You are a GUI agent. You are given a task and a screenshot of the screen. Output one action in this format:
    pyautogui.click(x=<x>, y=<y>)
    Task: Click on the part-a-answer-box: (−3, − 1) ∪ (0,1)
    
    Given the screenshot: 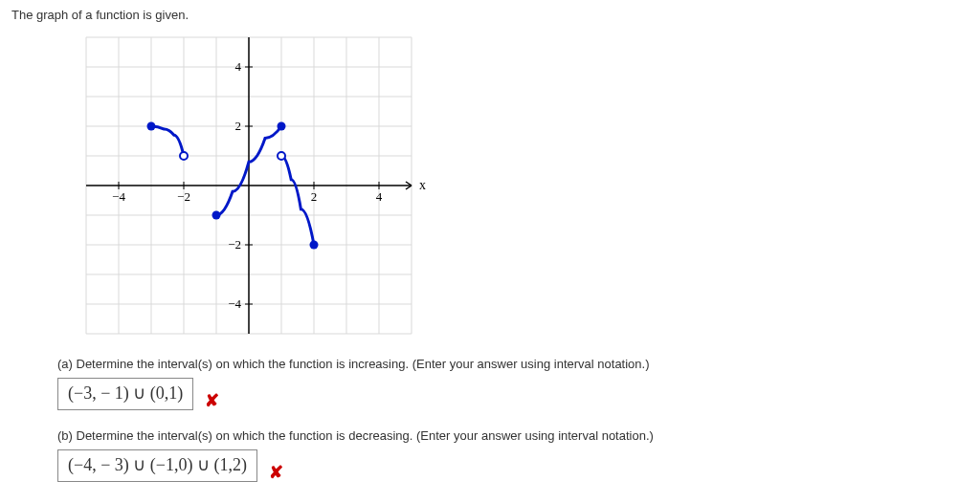 What is the action you would take?
    pyautogui.click(x=125, y=394)
    